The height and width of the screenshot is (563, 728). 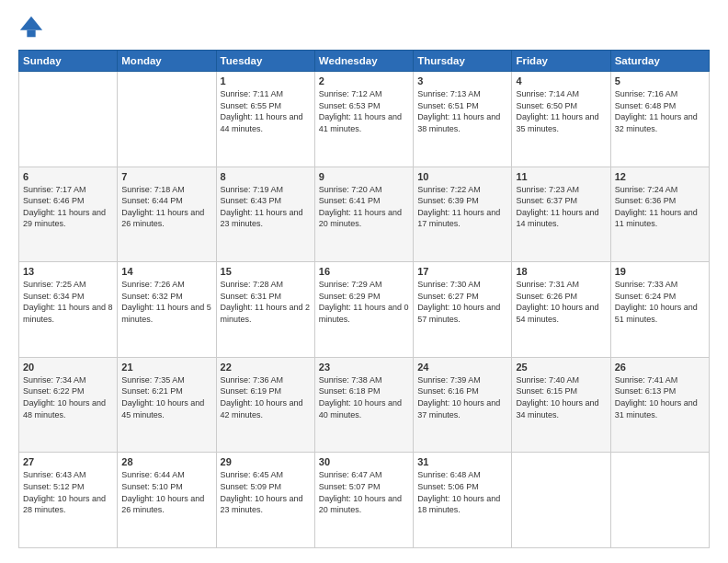 I want to click on cell-content: Sunrise: 7:33 AM Sunset: 6:24 PM Dayligh…, so click(x=660, y=302).